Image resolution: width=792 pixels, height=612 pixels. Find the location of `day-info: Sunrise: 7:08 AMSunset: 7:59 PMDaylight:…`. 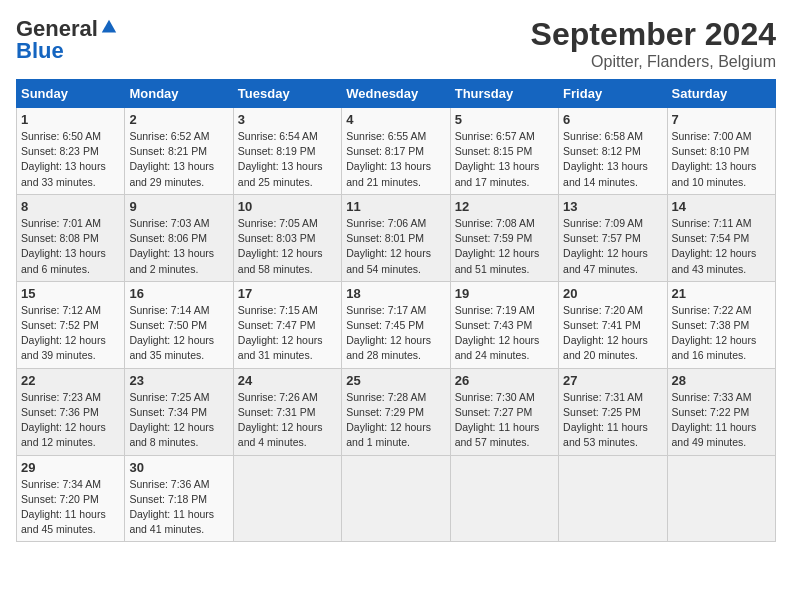

day-info: Sunrise: 7:08 AMSunset: 7:59 PMDaylight:… is located at coordinates (504, 246).